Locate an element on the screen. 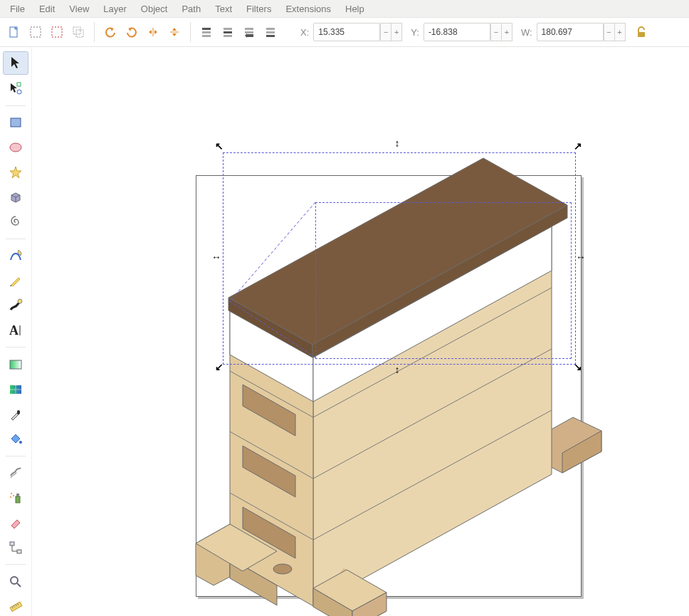  flip-vertical-icon is located at coordinates (174, 32).